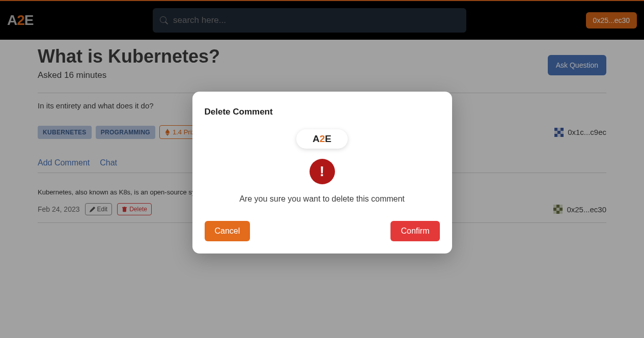 The width and height of the screenshot is (644, 338). Describe the element at coordinates (316, 138) in the screenshot. I see `brand-a: A` at that location.